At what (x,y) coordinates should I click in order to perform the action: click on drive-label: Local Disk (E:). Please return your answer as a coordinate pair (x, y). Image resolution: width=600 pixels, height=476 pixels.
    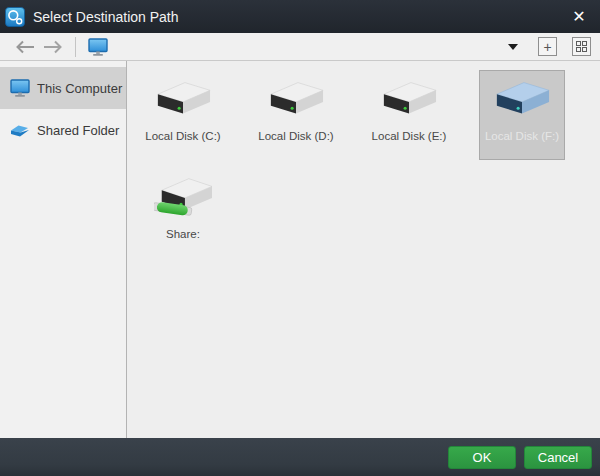
    Looking at the image, I should click on (410, 136).